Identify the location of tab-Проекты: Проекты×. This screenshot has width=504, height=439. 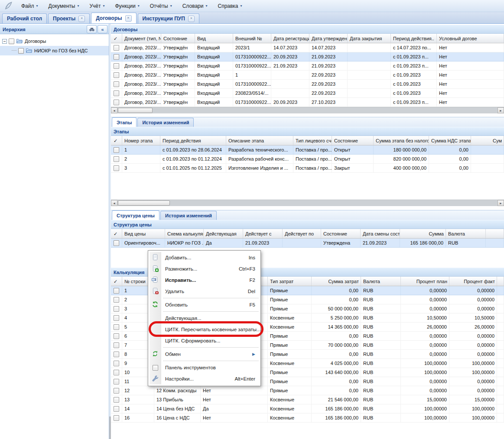
(69, 18).